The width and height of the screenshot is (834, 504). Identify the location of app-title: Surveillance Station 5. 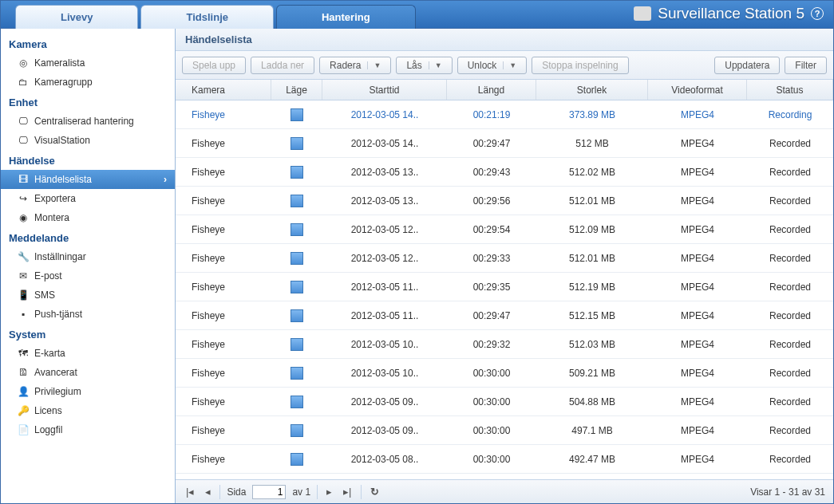
(731, 14).